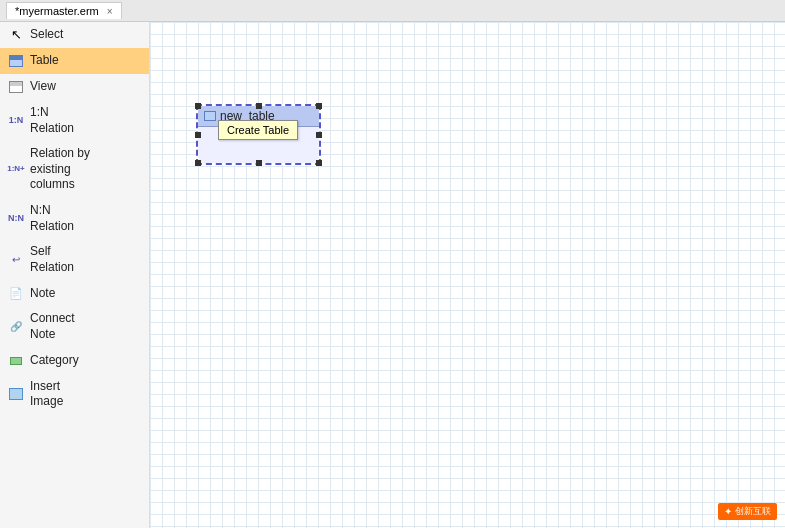  Describe the element at coordinates (198, 135) in the screenshot. I see `resize-handle-lm` at that location.